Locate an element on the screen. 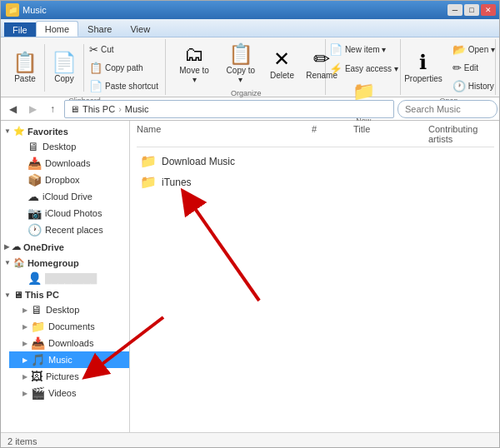  sidebar-header-thispc: ▼ 🖥 This PC is located at coordinates (65, 295).